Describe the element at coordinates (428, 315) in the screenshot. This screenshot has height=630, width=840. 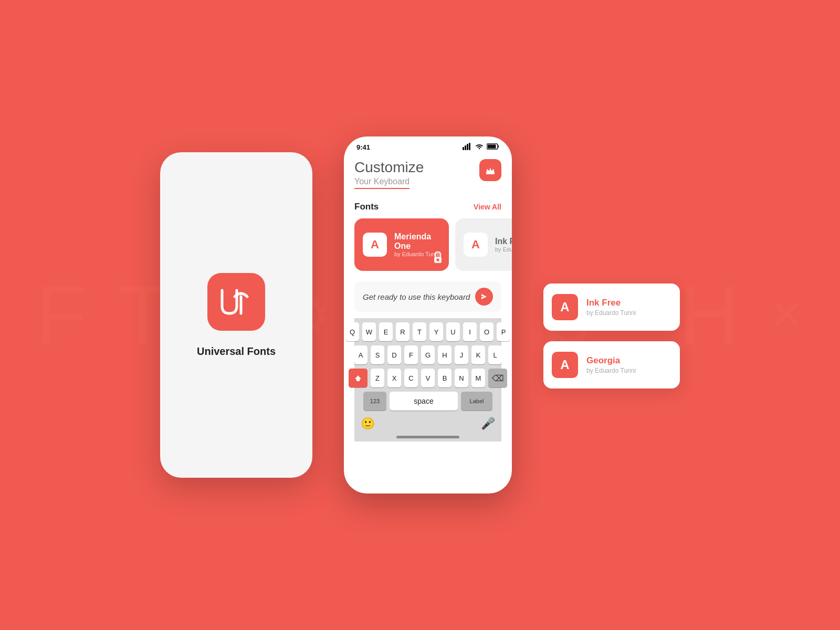
I see `main-phone: 9:41` at that location.